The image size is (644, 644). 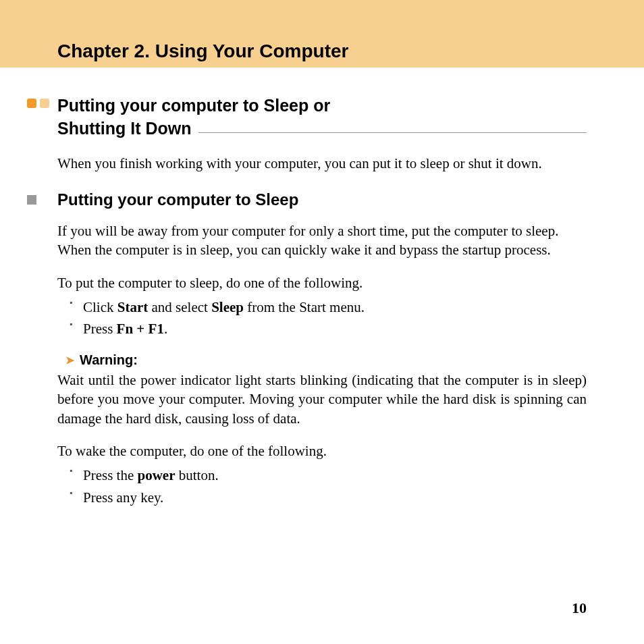 I want to click on light-orange-square-icon, so click(x=45, y=103).